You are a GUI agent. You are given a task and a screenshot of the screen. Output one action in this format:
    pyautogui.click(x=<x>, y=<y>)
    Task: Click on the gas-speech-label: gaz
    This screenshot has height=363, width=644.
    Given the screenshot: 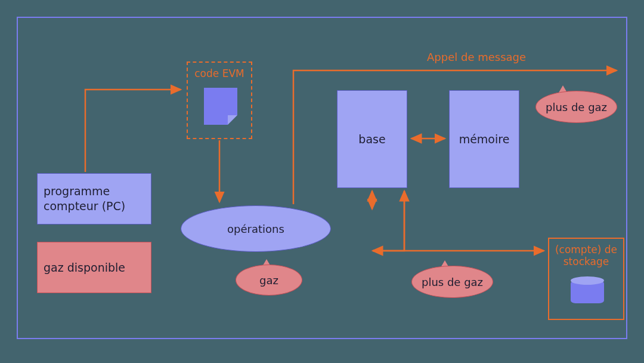 What is the action you would take?
    pyautogui.click(x=269, y=281)
    